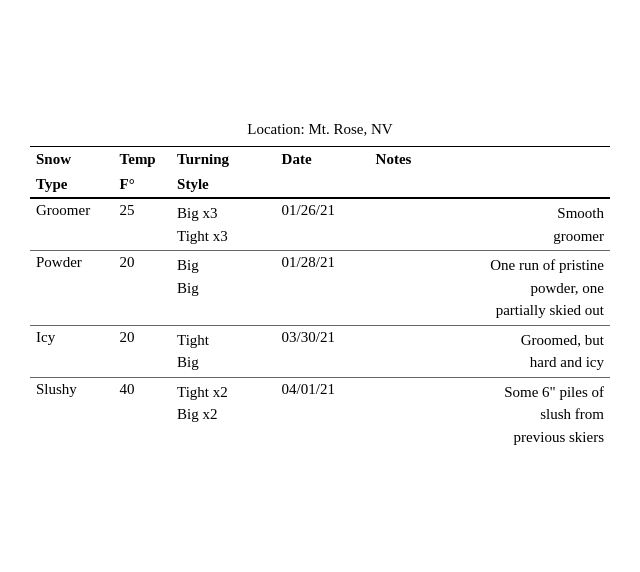 The image size is (640, 572). What do you see at coordinates (320, 224) in the screenshot?
I see `table-row: Groomer25Big x3Tight x301/26/21Smoothgro…` at bounding box center [320, 224].